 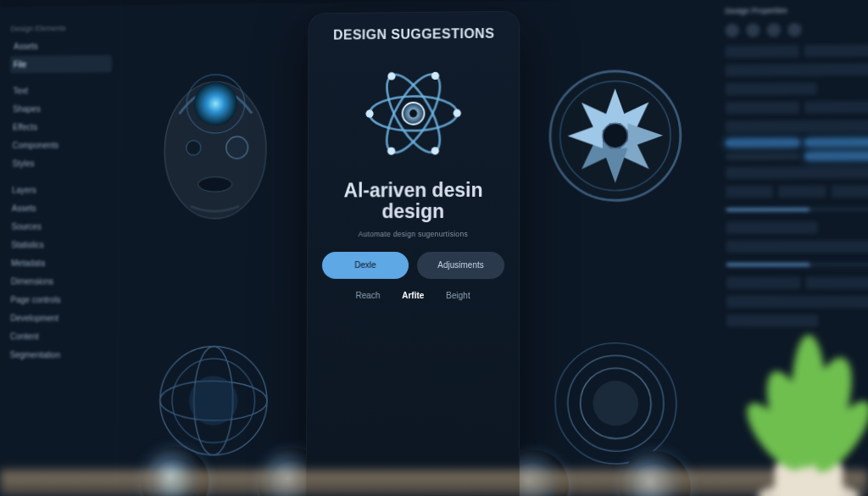 What do you see at coordinates (458, 295) in the screenshot?
I see `modal-tab: Beight` at bounding box center [458, 295].